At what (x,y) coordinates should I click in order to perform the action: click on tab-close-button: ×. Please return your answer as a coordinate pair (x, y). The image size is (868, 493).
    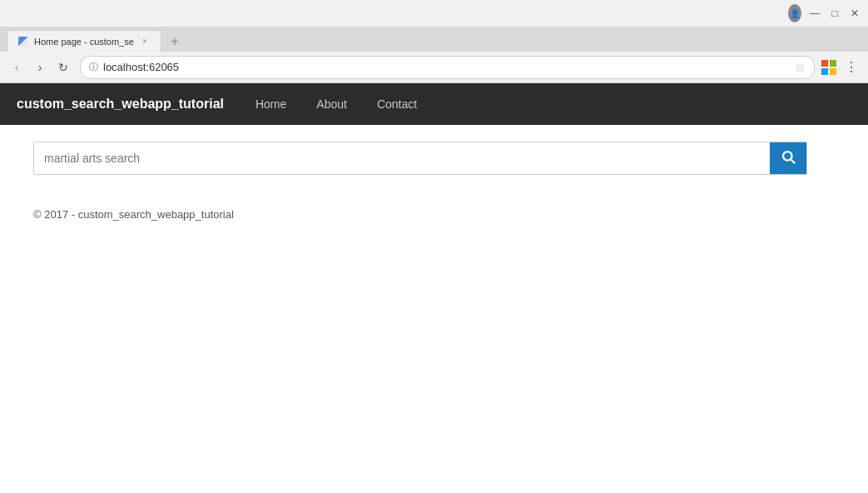
    Looking at the image, I should click on (145, 42).